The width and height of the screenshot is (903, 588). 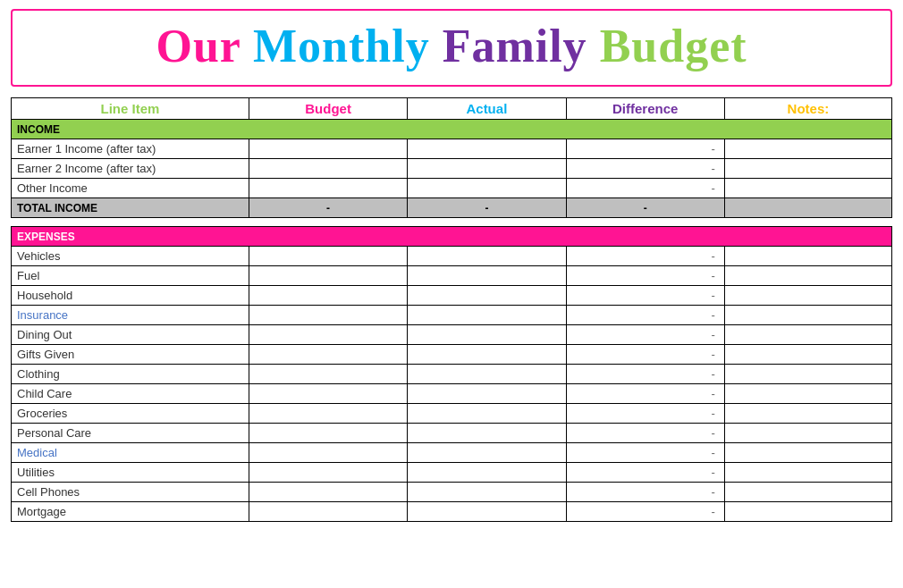 I want to click on expense-row-3-label: Insurance, so click(x=131, y=315).